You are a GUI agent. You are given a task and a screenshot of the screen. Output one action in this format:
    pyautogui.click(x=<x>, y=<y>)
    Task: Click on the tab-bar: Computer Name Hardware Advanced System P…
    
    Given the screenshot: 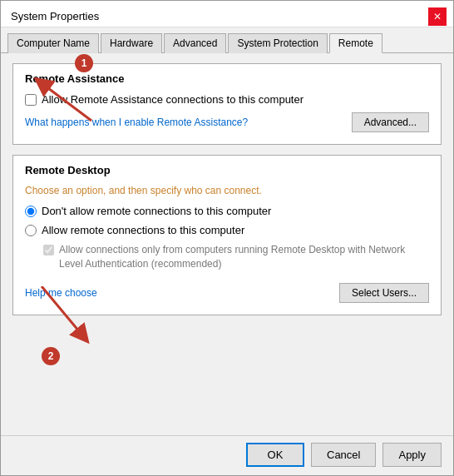 What is the action you would take?
    pyautogui.click(x=227, y=40)
    